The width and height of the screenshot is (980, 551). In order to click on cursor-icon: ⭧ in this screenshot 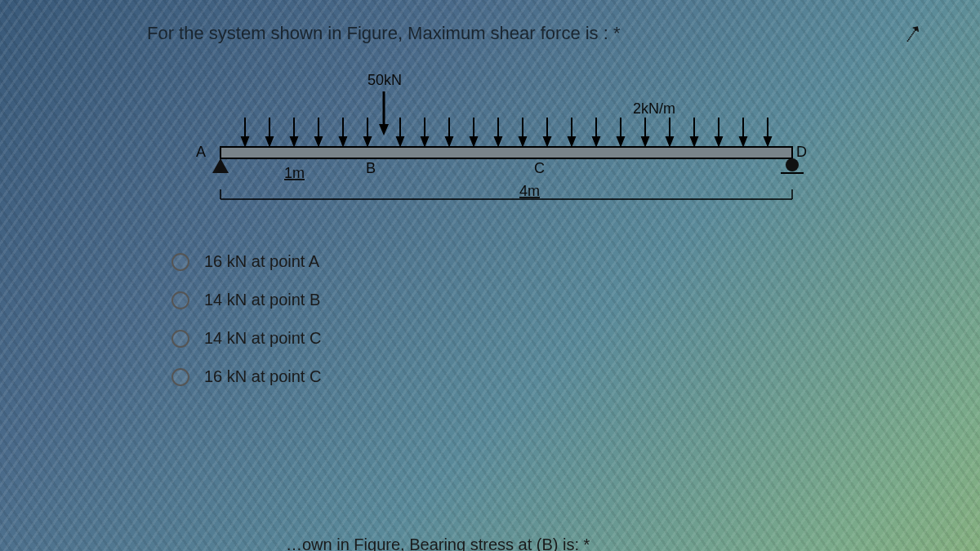, I will do `click(913, 34)`.